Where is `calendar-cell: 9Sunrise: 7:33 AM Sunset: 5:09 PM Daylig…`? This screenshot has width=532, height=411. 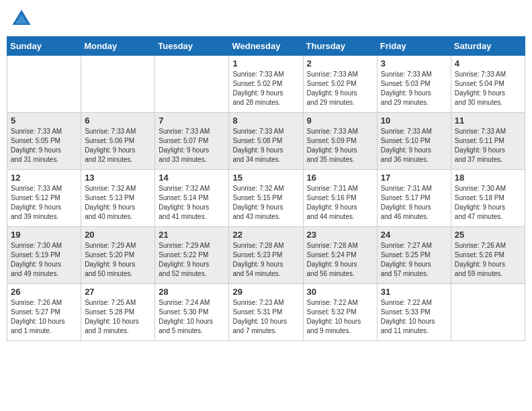
calendar-cell: 9Sunrise: 7:33 AM Sunset: 5:09 PM Daylig… is located at coordinates (340, 141).